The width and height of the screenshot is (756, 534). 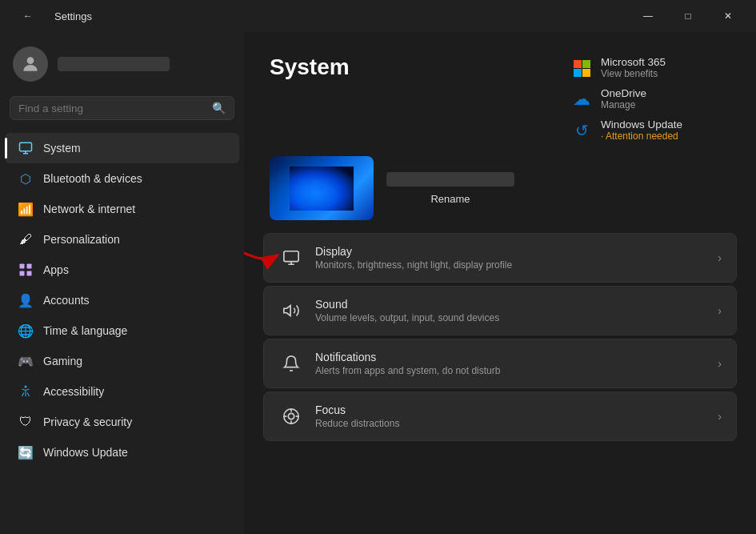 I want to click on quick-link-onedrive: ☁ OneDrive Manage, so click(x=650, y=99).